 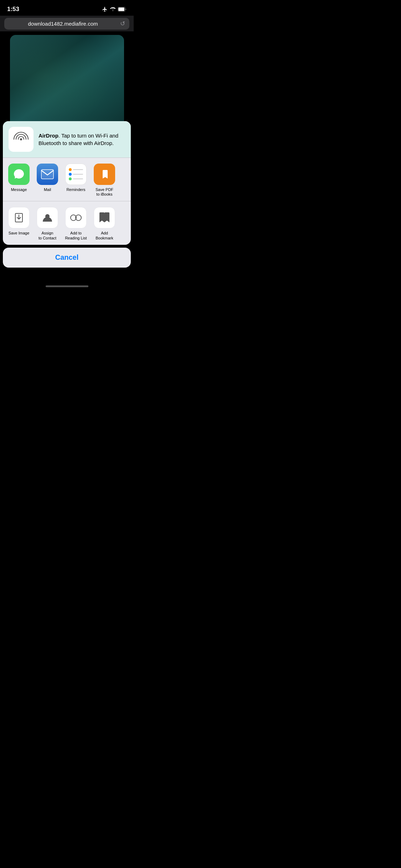 I want to click on reminders-icon, so click(x=76, y=174).